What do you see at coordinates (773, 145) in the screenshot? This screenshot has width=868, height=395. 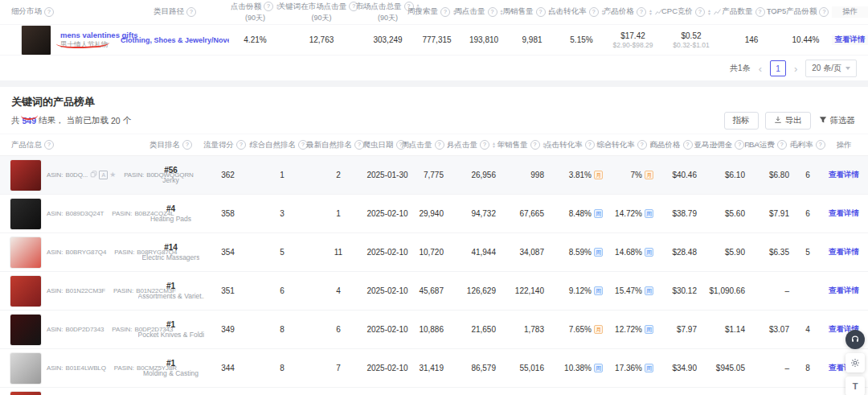 I see `column-header: FBA运费 ? ▲▼` at bounding box center [773, 145].